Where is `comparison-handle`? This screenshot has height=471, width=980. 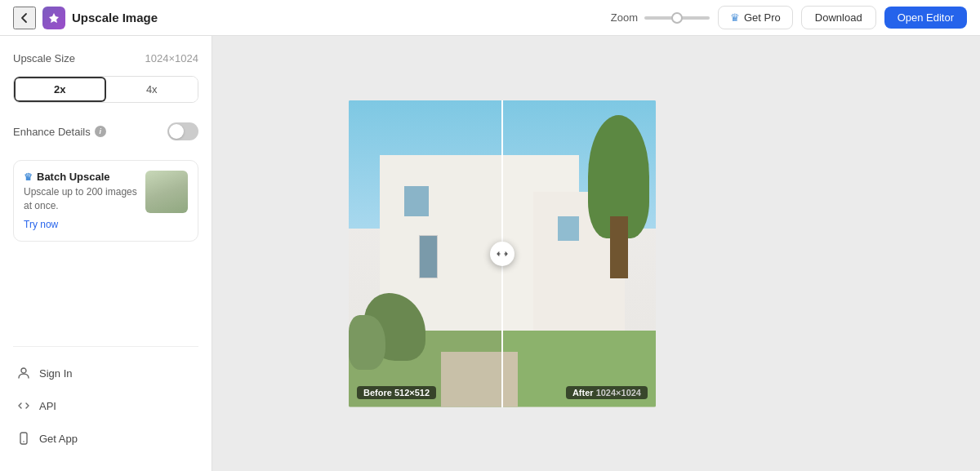
comparison-handle is located at coordinates (502, 254).